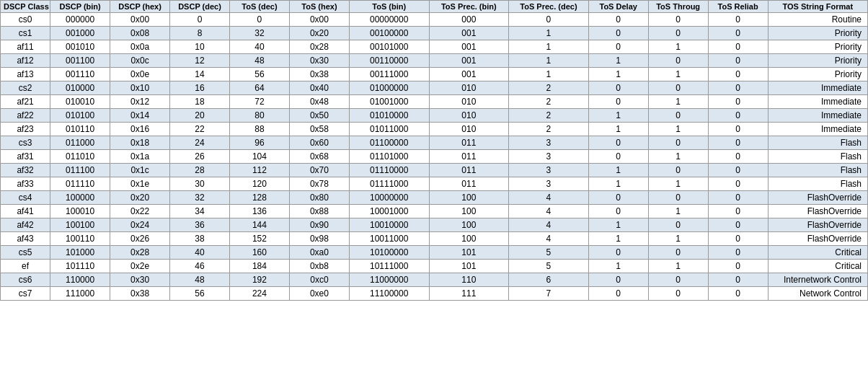 The height and width of the screenshot is (380, 868). I want to click on cell-r12-c10: 1, so click(678, 185).